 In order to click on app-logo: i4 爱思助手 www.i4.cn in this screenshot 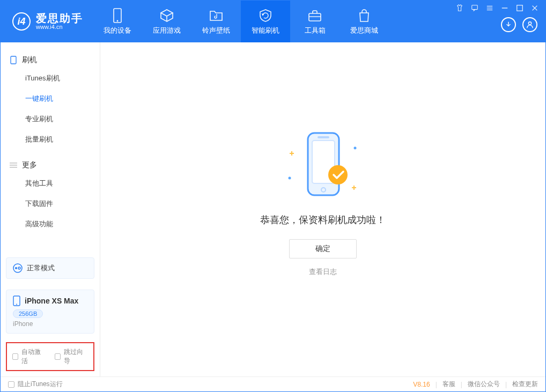, I will do `click(47, 21)`.